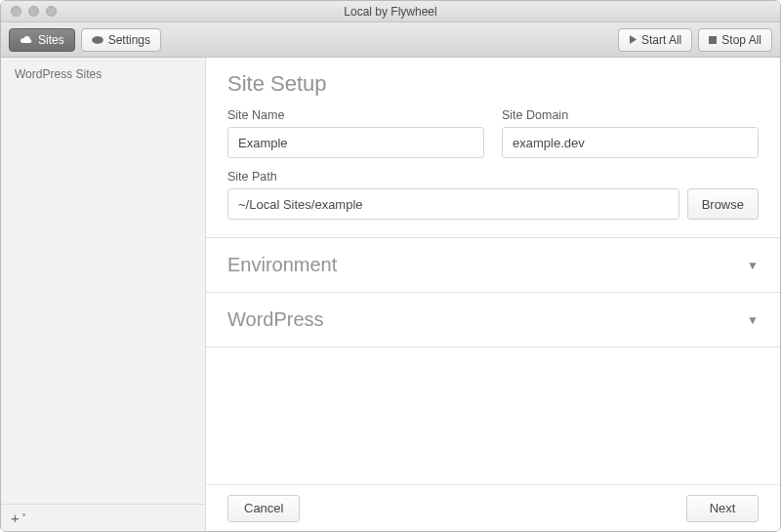 The width and height of the screenshot is (781, 532). Describe the element at coordinates (98, 40) in the screenshot. I see `gear-icon` at that location.